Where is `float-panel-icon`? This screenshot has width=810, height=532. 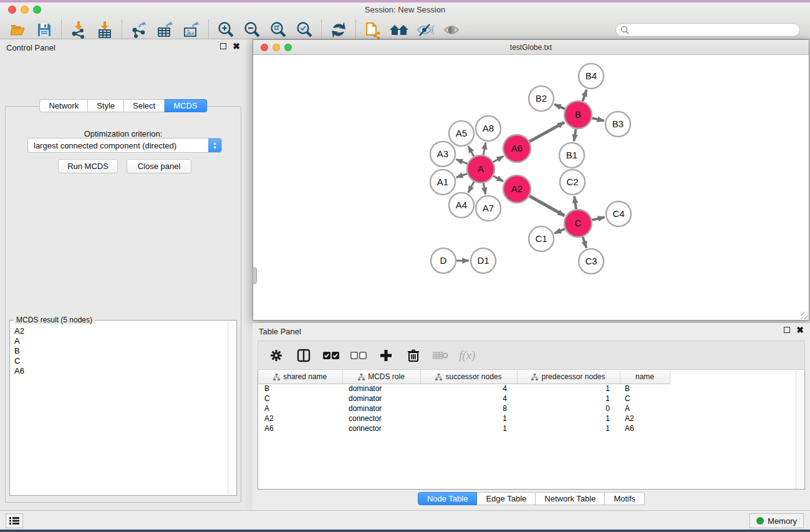
float-panel-icon is located at coordinates (223, 46).